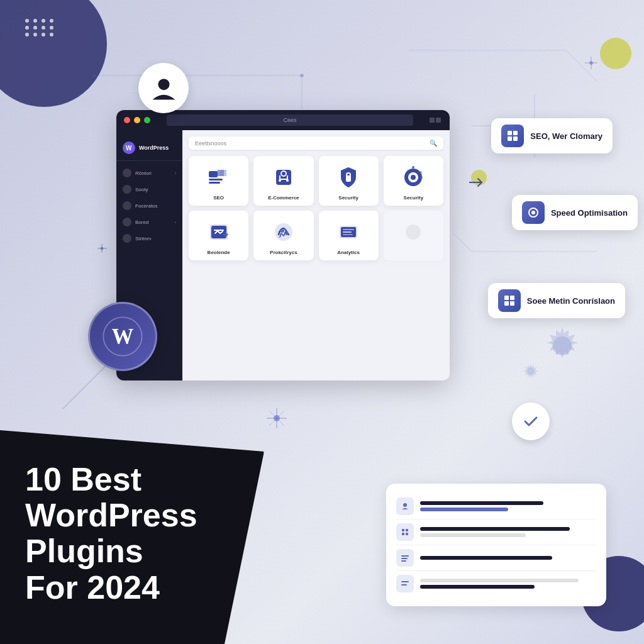  Describe the element at coordinates (477, 587) in the screenshot. I see `panel-line-4b` at that location.